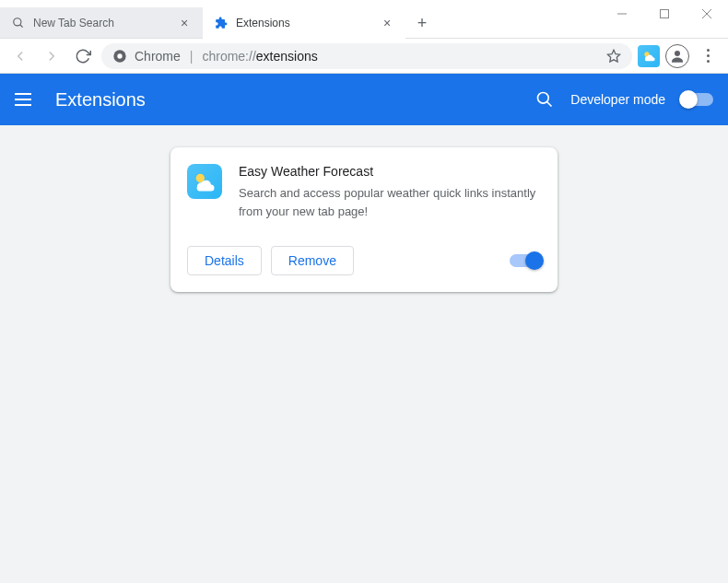 This screenshot has width=728, height=583. What do you see at coordinates (205, 181) in the screenshot?
I see `weather-app-icon` at bounding box center [205, 181].